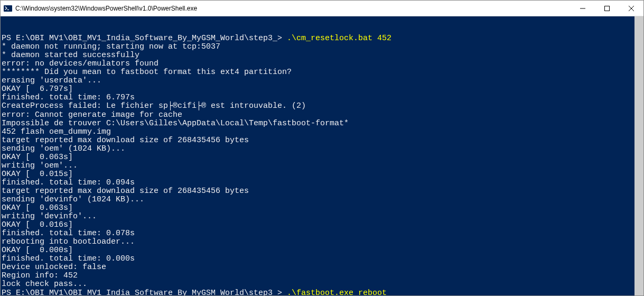 Image resolution: width=644 pixels, height=296 pixels. Describe the element at coordinates (322, 47) in the screenshot. I see `terminal-line: * daemon not running; starting now at tc…` at that location.